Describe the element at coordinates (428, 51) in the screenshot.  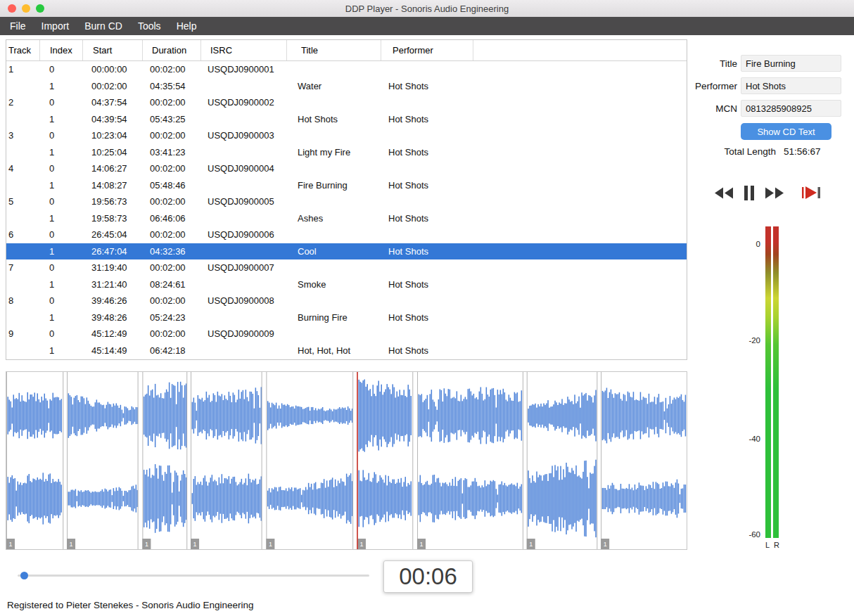
I see `column-header-performer: Performer` at that location.